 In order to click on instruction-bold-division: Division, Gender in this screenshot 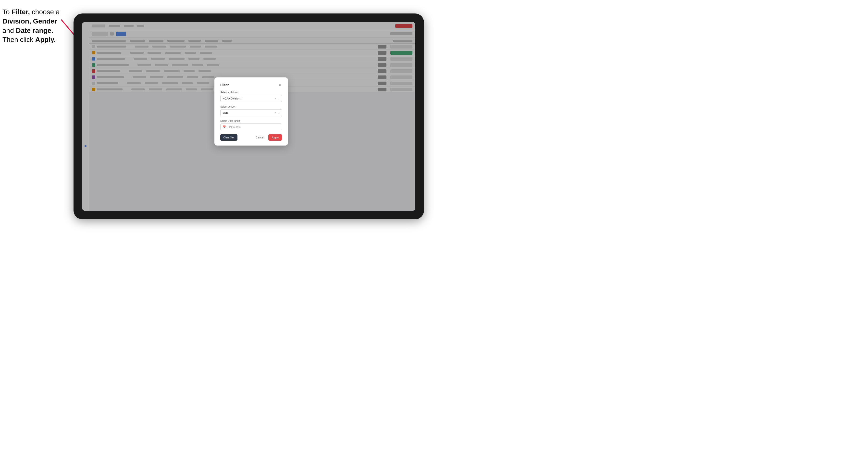, I will do `click(30, 21)`.